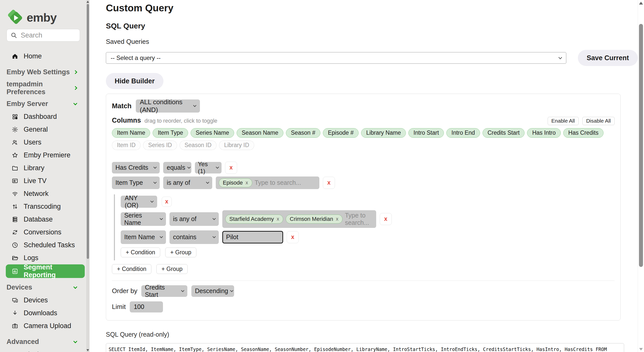  What do you see at coordinates (43, 117) in the screenshot?
I see `sidebar-item-dashboard: Dashboard` at bounding box center [43, 117].